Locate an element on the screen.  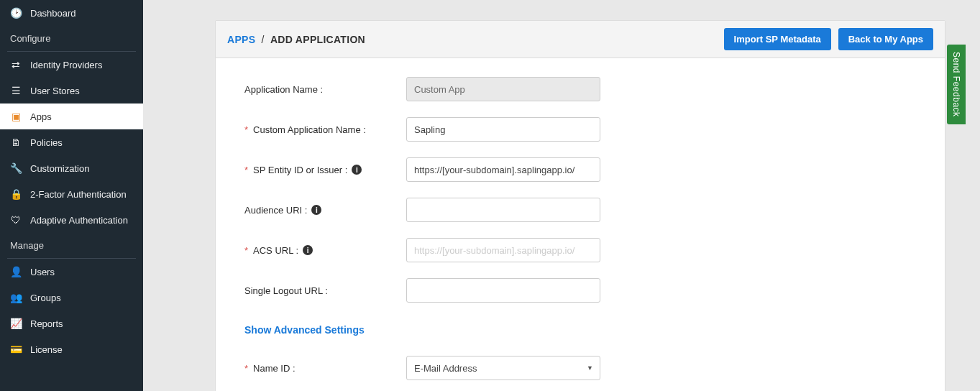
input-custom-name is located at coordinates (503, 129).